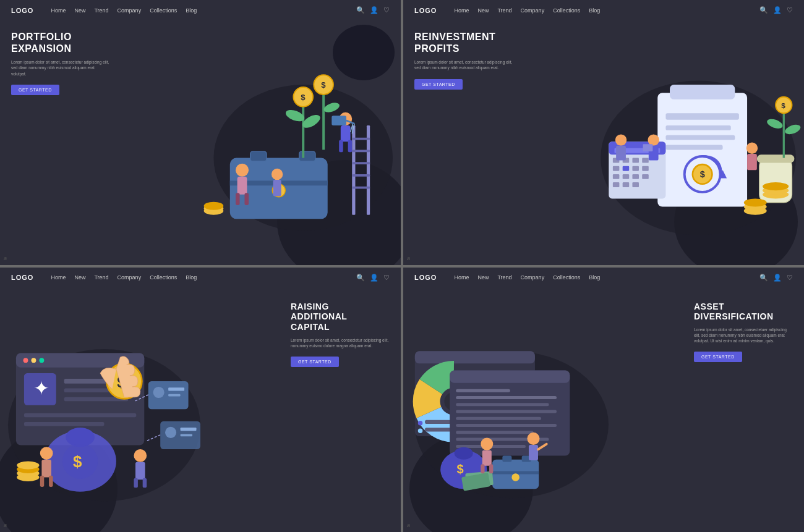 This screenshot has height=532, width=804. I want to click on nav-blog-3: Blog, so click(191, 277).